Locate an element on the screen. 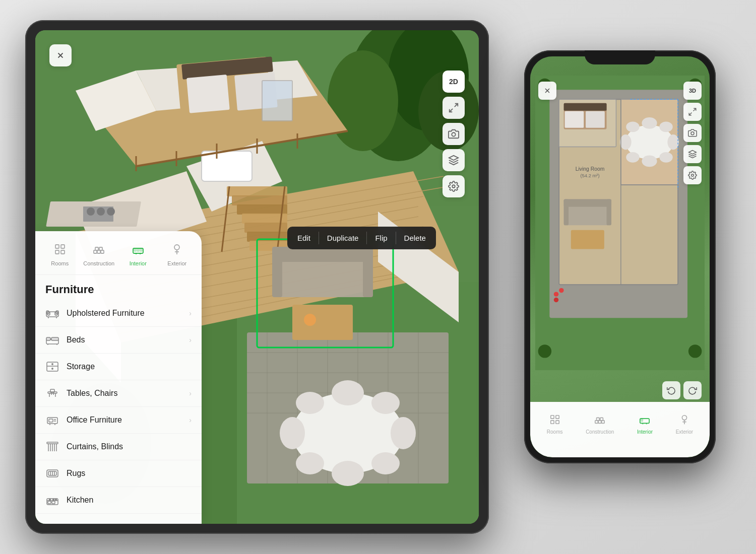  phone-nav-exterior: Exterior is located at coordinates (684, 424).